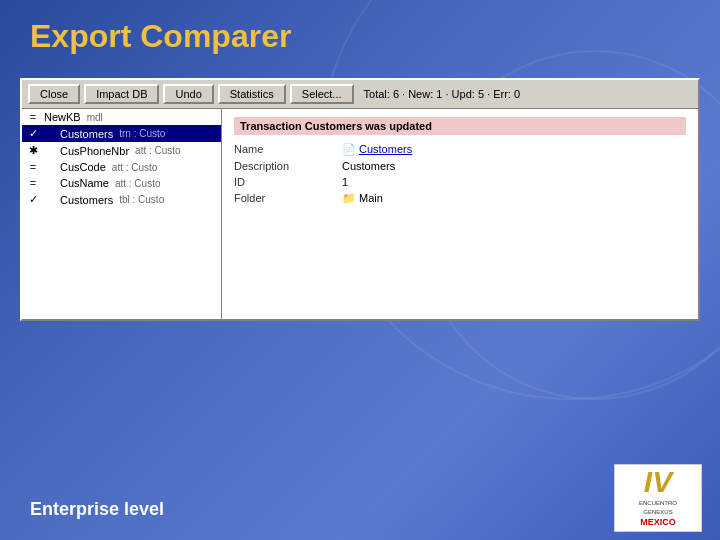 The width and height of the screenshot is (720, 540). What do you see at coordinates (460, 174) in the screenshot?
I see `detail-grid: NameCustomersDescriptionCustomersID1Fold…` at bounding box center [460, 174].